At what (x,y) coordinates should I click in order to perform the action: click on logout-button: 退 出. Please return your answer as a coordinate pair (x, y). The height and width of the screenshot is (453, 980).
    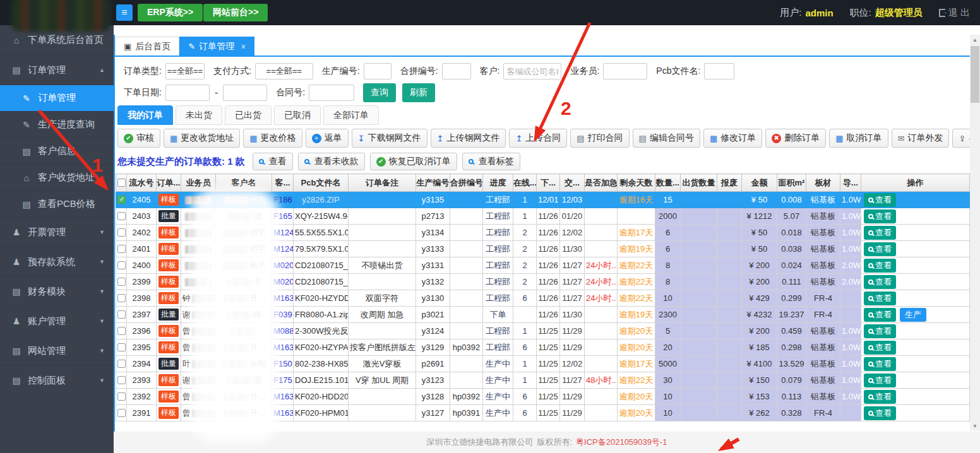
    Looking at the image, I should click on (955, 13).